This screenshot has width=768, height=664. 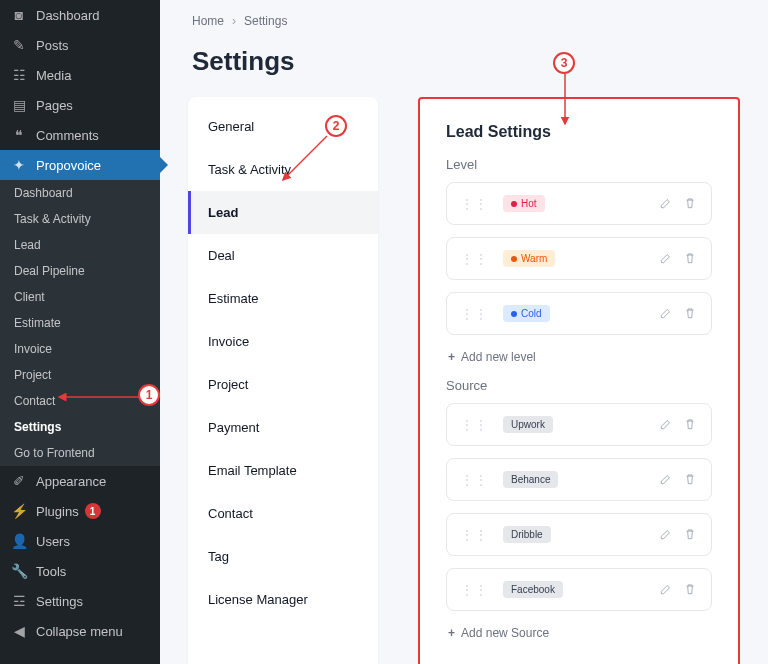 I want to click on menu-media: ☷Media, so click(x=80, y=75).